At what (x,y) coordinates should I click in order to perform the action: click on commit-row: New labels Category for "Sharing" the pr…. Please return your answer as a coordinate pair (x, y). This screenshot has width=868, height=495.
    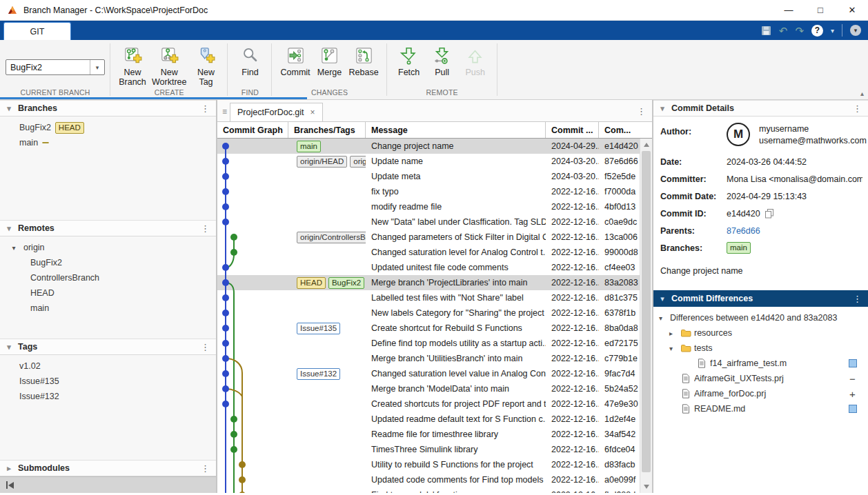
    Looking at the image, I should click on (435, 313).